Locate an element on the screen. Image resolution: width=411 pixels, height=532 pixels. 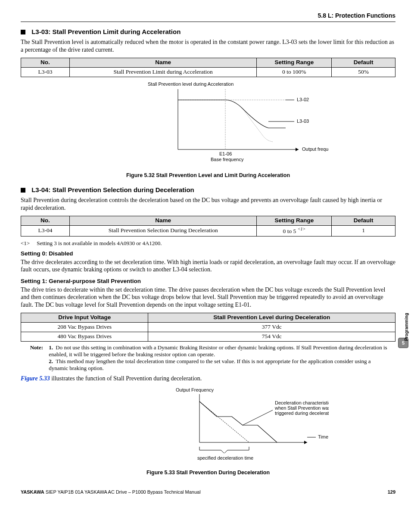
figure-533: Output Frequency Deceleration characteri… is located at coordinates (208, 426).